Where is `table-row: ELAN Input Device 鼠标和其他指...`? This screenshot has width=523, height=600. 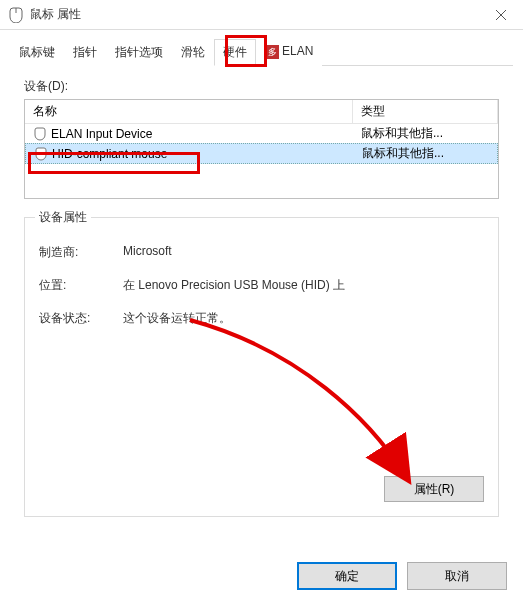 table-row: ELAN Input Device 鼠标和其他指... is located at coordinates (262, 134).